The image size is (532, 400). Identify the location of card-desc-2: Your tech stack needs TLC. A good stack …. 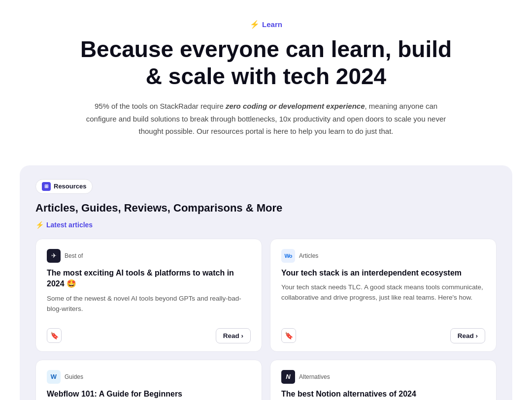
(383, 298).